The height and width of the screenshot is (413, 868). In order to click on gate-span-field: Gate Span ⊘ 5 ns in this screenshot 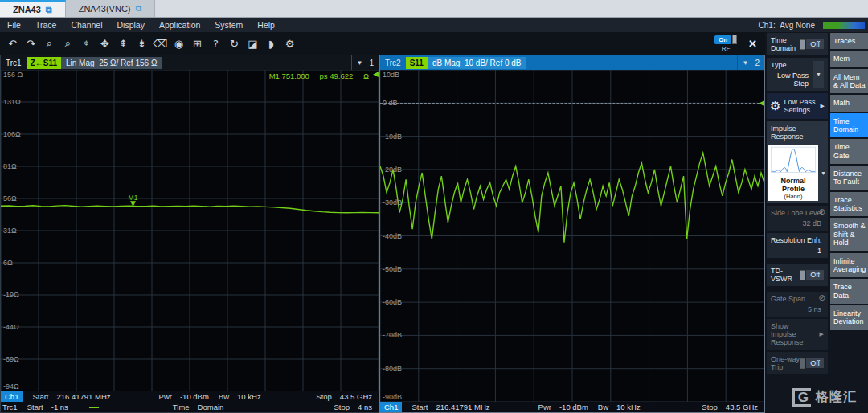, I will do `click(797, 304)`.